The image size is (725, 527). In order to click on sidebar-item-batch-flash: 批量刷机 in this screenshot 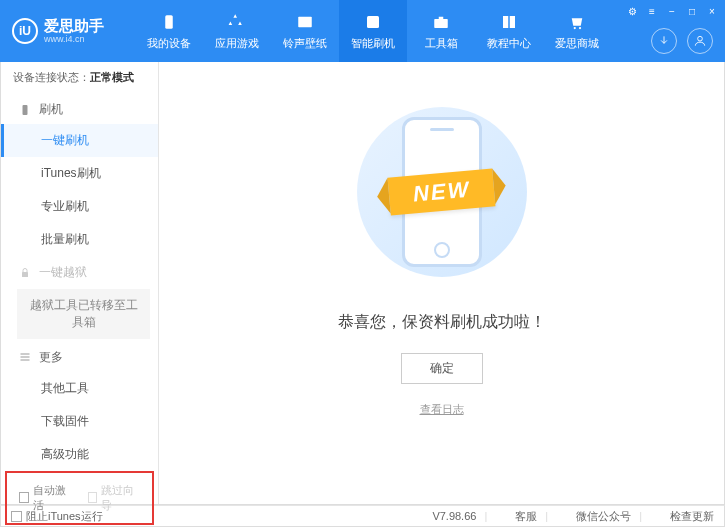, I will do `click(80, 240)`.